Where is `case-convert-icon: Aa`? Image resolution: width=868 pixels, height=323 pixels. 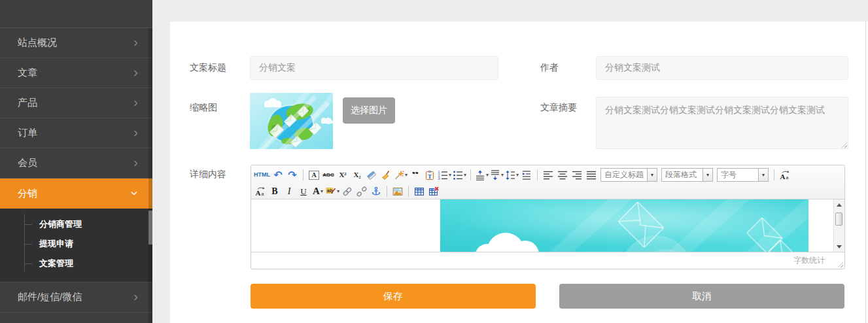 case-convert-icon: Aa is located at coordinates (260, 191).